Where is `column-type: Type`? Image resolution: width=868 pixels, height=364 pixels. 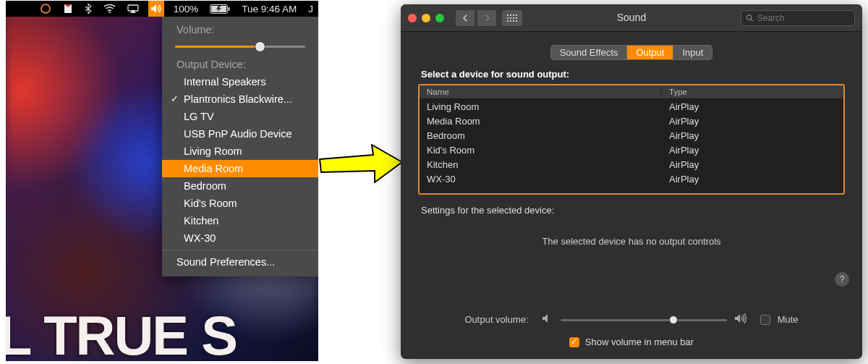
column-type: Type is located at coordinates (752, 92).